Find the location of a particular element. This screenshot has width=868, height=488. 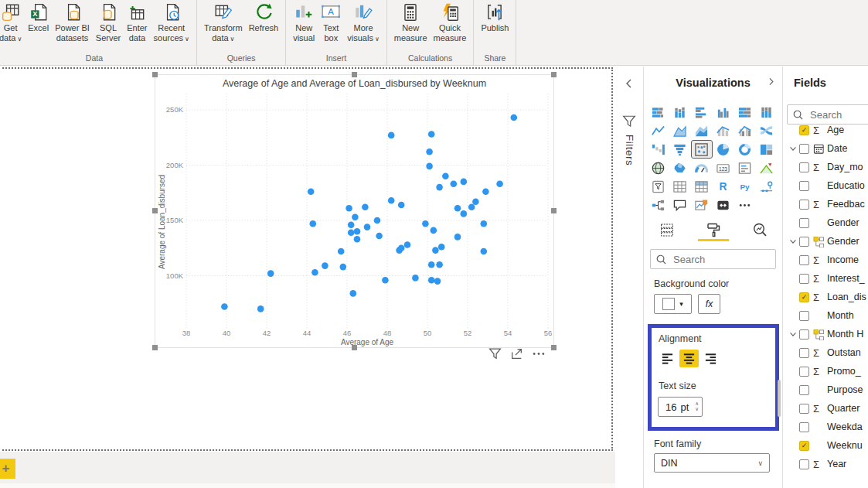

expand-filters-chevron-icon is located at coordinates (629, 84).